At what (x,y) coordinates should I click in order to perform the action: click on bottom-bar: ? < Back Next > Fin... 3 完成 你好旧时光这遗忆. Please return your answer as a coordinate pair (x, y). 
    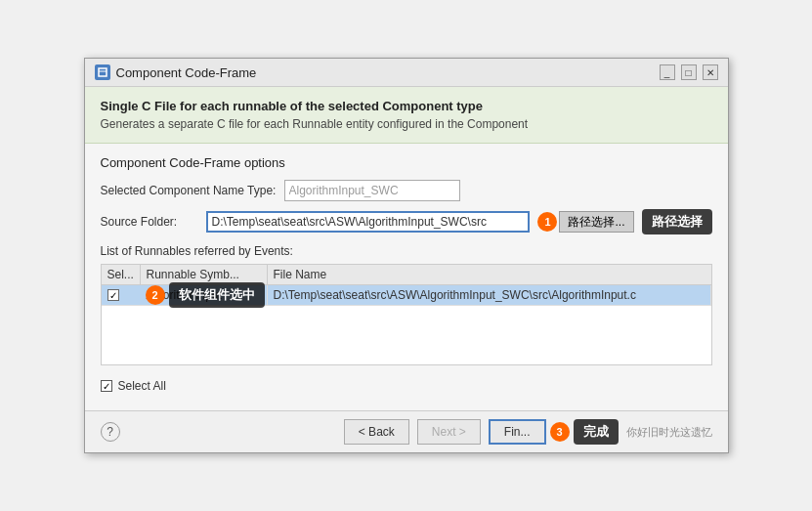
    Looking at the image, I should click on (406, 432).